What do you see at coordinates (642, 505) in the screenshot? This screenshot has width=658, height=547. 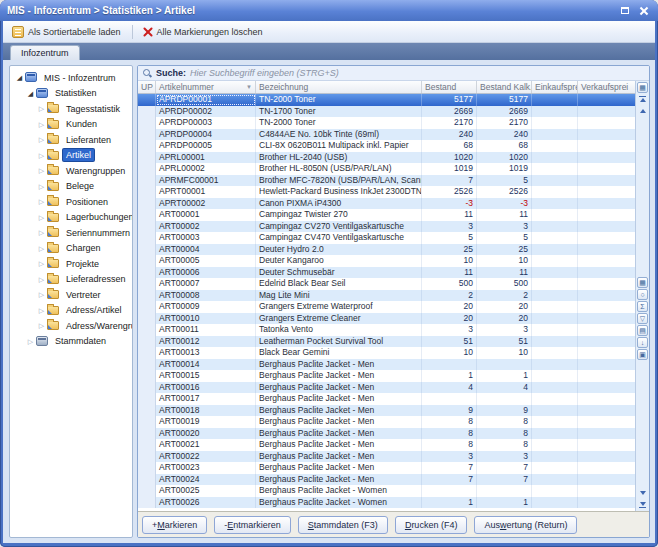 I see `scroll-to-bottom-button` at bounding box center [642, 505].